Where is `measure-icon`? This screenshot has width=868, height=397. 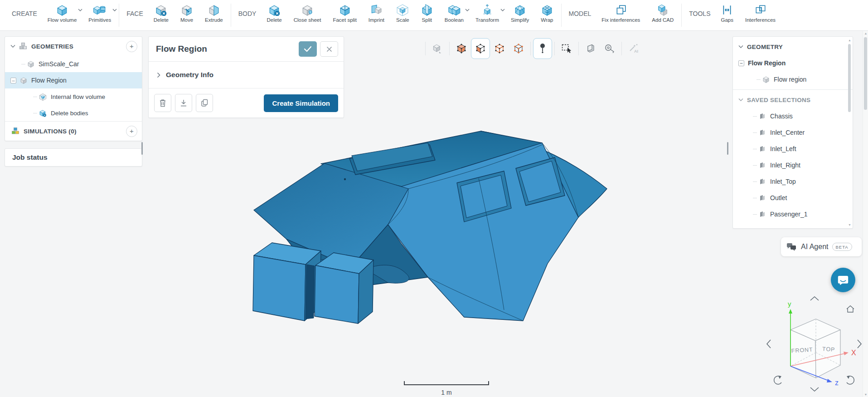 measure-icon is located at coordinates (610, 49).